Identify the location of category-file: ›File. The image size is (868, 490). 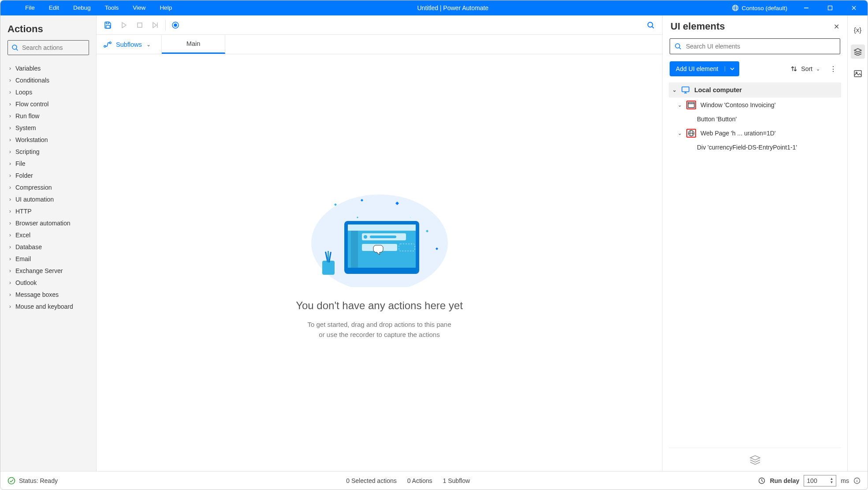
(48, 163).